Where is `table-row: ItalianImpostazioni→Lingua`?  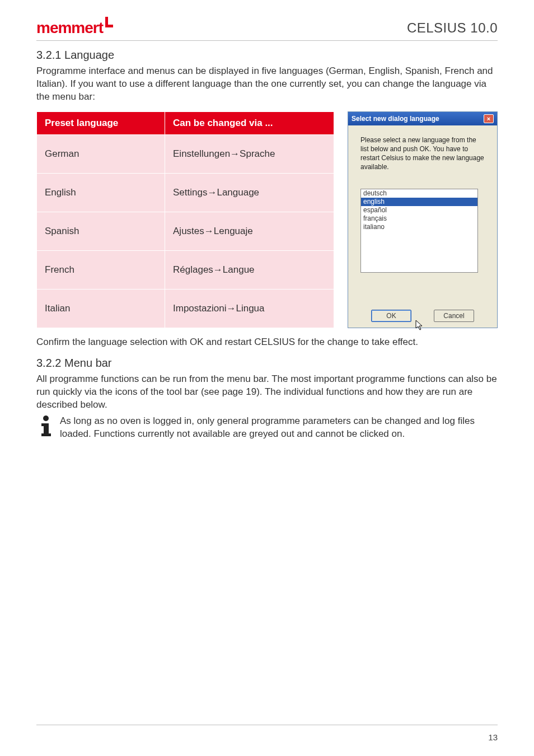 table-row: ItalianImpostazioni→Lingua is located at coordinates (186, 308).